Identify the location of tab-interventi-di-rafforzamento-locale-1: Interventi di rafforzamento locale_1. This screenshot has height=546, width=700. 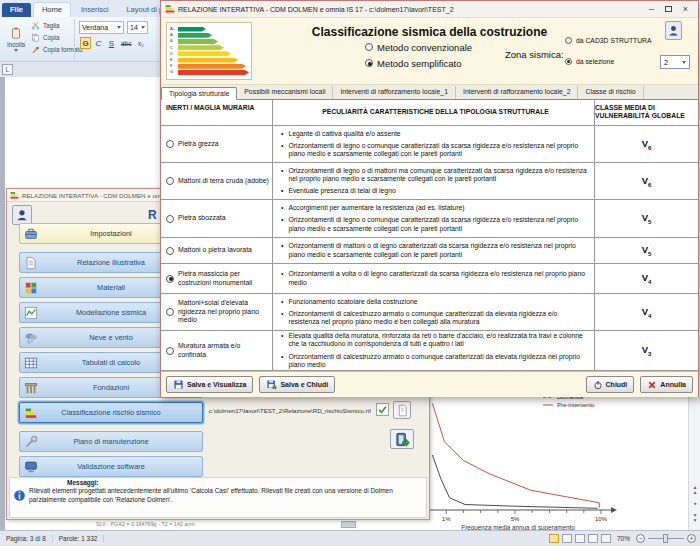
(394, 92).